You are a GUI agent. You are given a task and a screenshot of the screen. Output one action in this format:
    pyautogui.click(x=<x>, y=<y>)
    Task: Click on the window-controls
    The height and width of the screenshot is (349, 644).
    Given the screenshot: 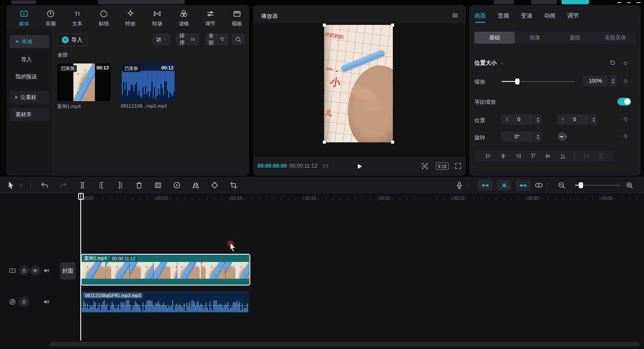 What is the action you would take?
    pyautogui.click(x=629, y=3)
    